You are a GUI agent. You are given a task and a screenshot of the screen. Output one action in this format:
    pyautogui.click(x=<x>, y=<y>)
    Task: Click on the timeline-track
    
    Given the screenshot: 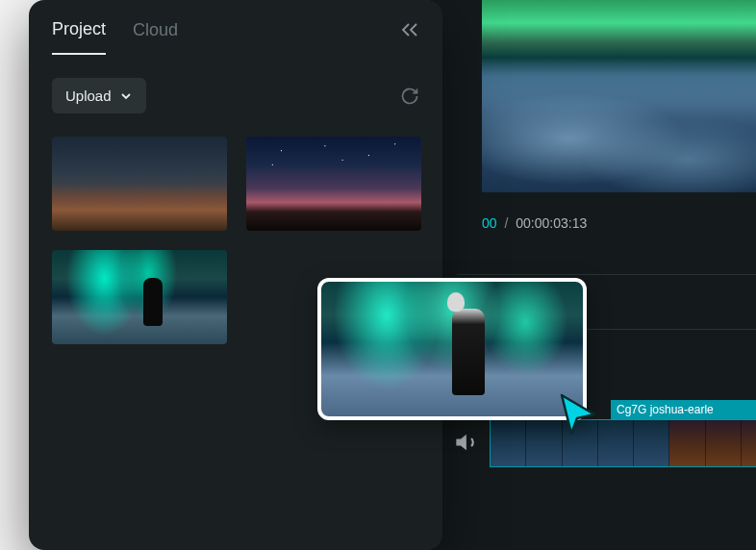 What is the action you would take?
    pyautogui.click(x=623, y=443)
    